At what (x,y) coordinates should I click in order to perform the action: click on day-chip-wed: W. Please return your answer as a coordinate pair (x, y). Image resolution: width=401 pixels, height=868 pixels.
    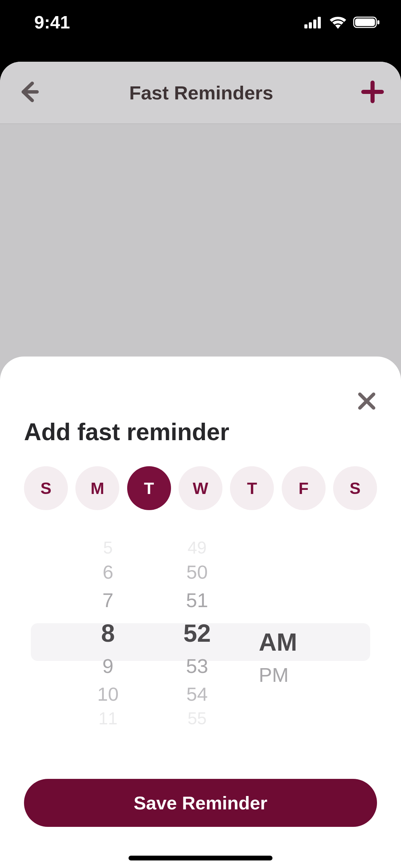
    Looking at the image, I should click on (200, 488).